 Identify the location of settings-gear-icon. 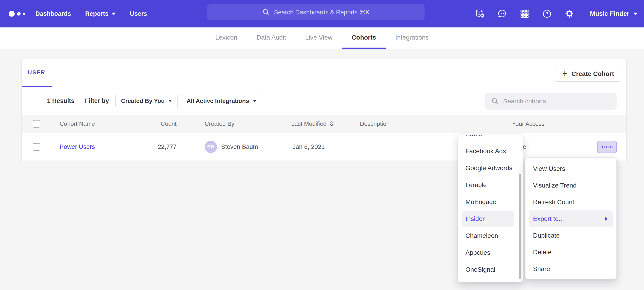
(569, 14).